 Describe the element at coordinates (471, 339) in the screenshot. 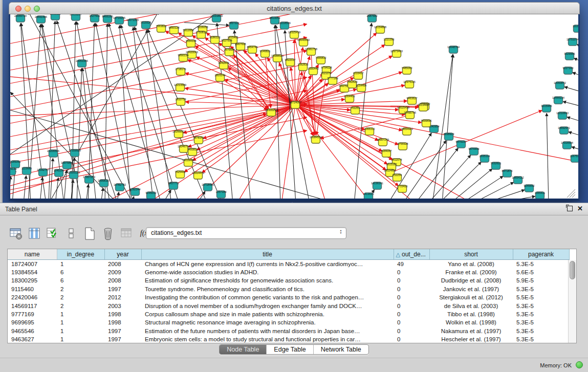

I see `table-cell: Hescheler et al. (1997)` at that location.